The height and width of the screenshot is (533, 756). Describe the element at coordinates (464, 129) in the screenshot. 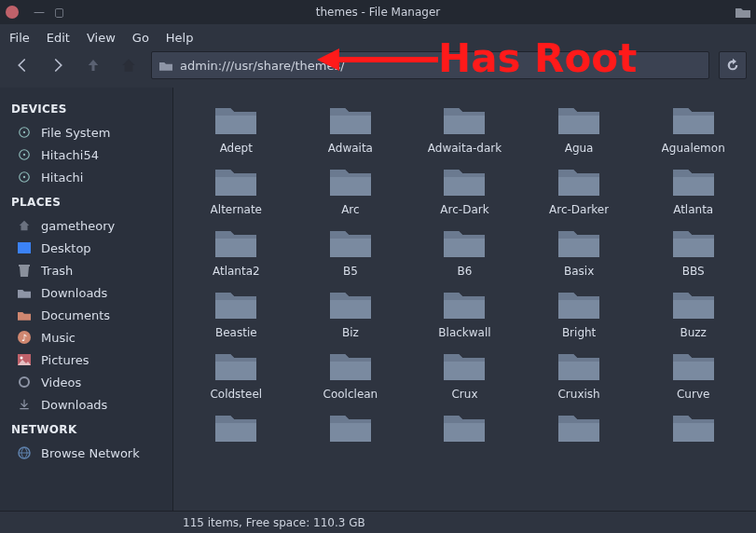

I see `folder-item-adwaita-dark: Adwaita-dark` at that location.